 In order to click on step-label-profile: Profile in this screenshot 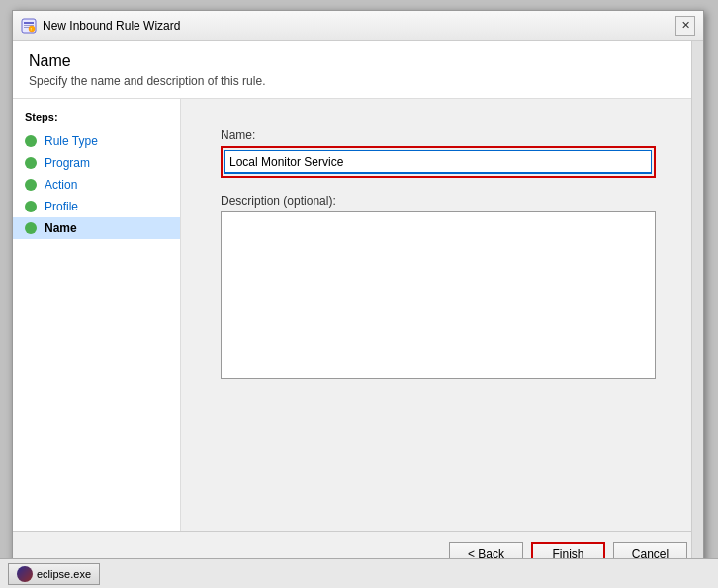, I will do `click(61, 207)`.